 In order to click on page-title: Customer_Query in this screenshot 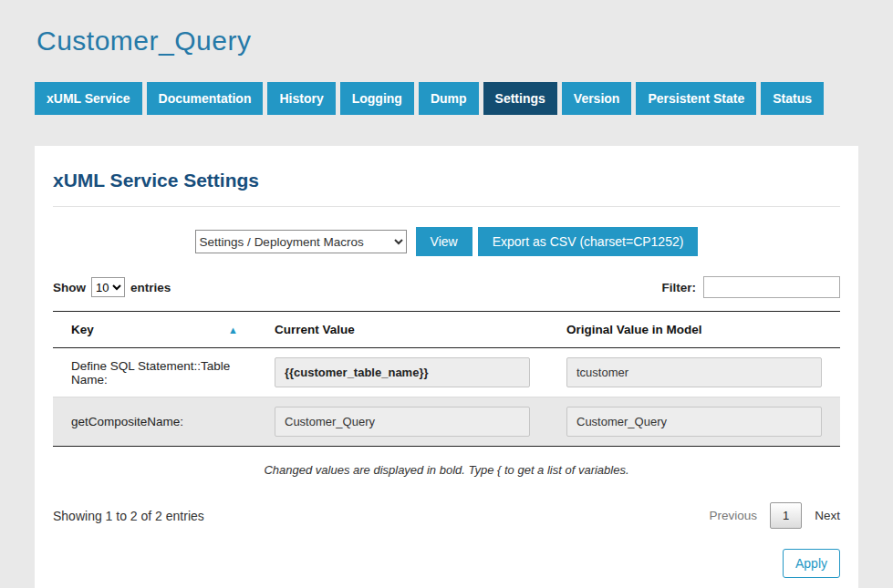, I will do `click(447, 41)`.